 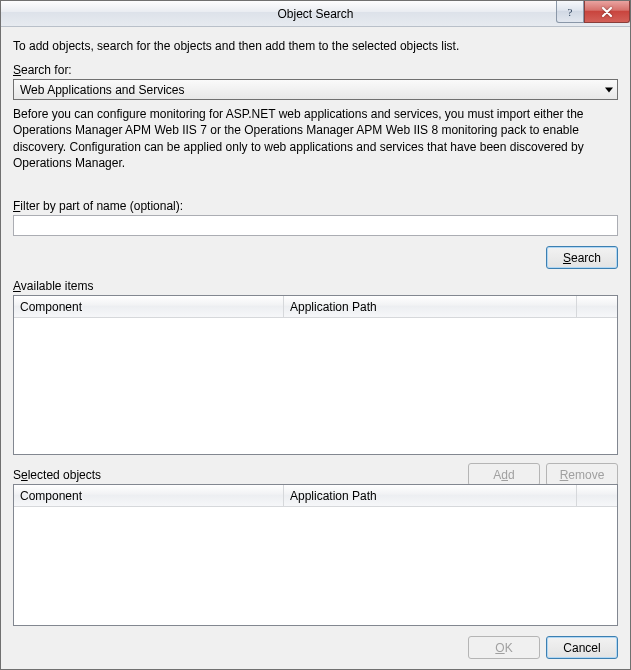 What do you see at coordinates (593, 12) in the screenshot?
I see `titlebar-buttons: ?` at bounding box center [593, 12].